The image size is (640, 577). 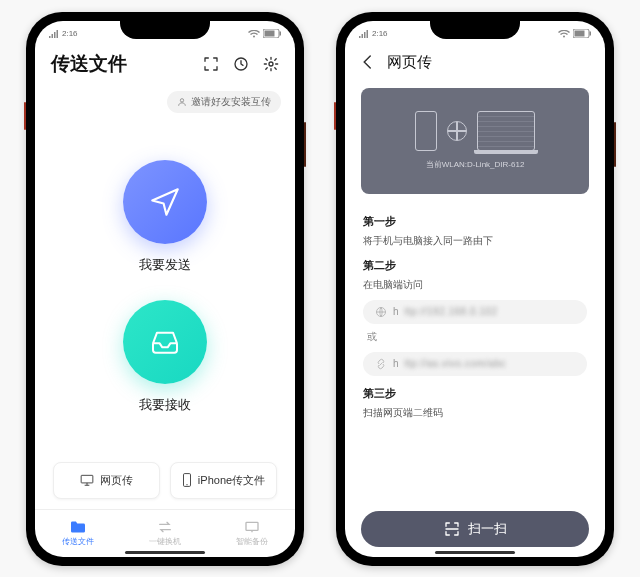 What do you see at coordinates (165, 405) in the screenshot?
I see `receive-label: 我要接收` at bounding box center [165, 405].